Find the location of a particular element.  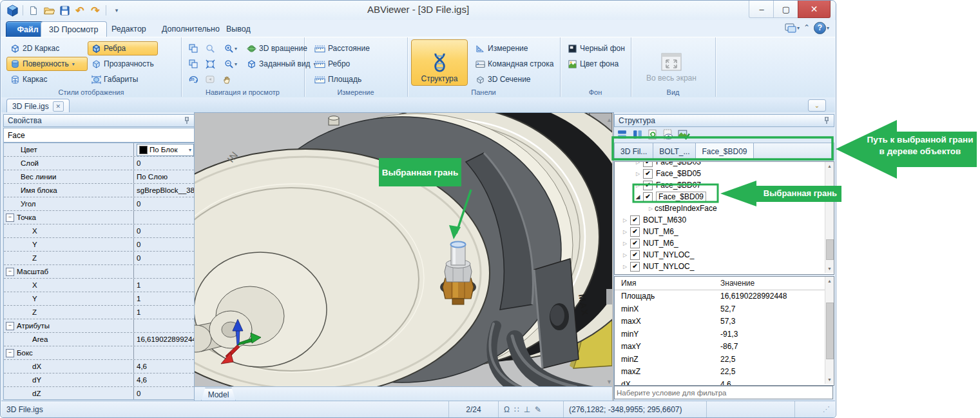

color-select: По Блок▾ is located at coordinates (165, 150).